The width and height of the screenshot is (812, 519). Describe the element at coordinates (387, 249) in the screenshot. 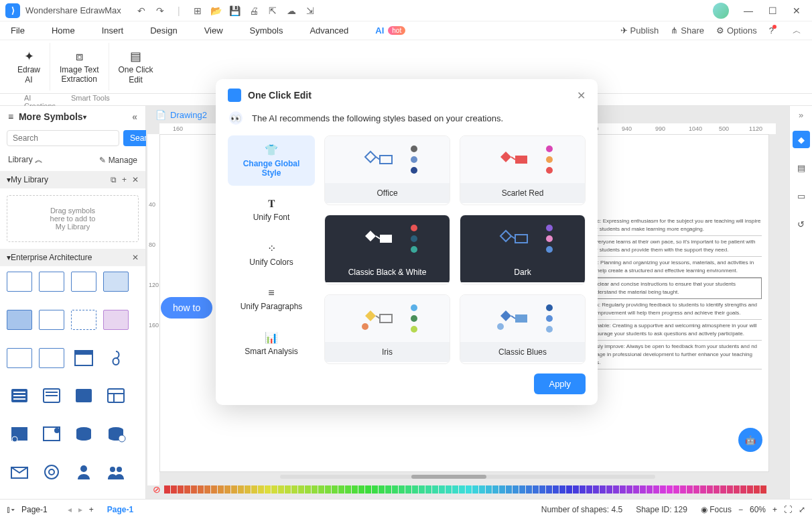

I see `style-classic-bw: Classic Black & White` at that location.